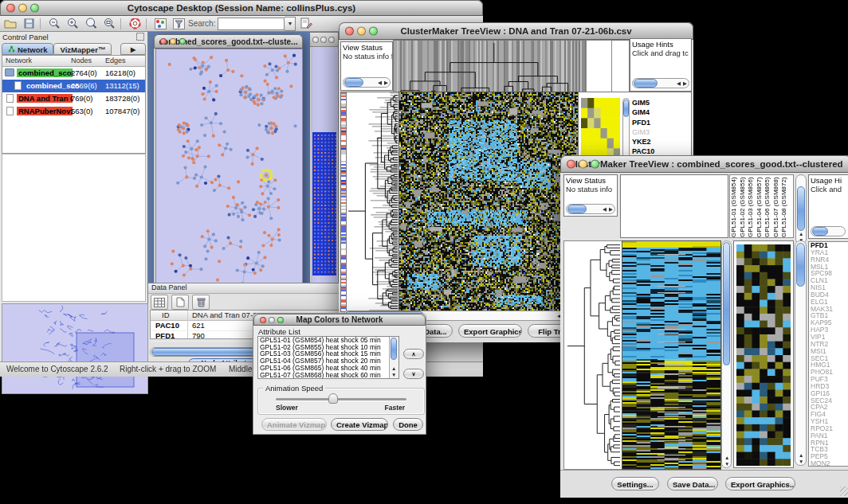 This screenshot has width=848, height=504. What do you see at coordinates (324, 40) in the screenshot?
I see `background-window-titlebar` at bounding box center [324, 40].